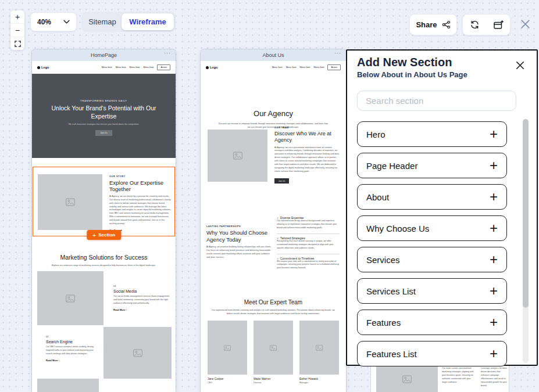  Describe the element at coordinates (17, 44) in the screenshot. I see `fit-screen-icon` at that location.